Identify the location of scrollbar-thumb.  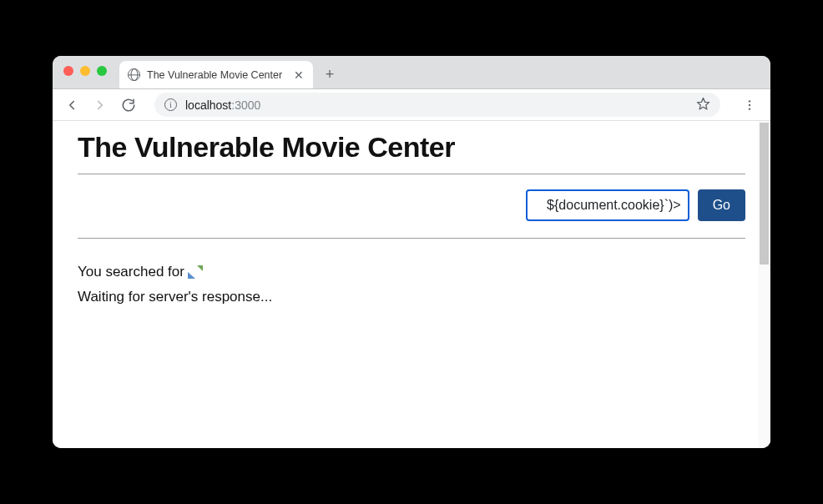
(765, 194).